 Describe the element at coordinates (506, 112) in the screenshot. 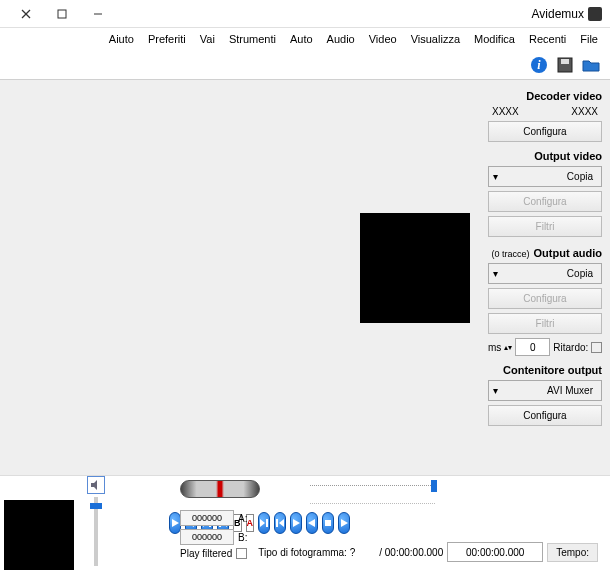

I see `decoder-val2: XXXX` at that location.